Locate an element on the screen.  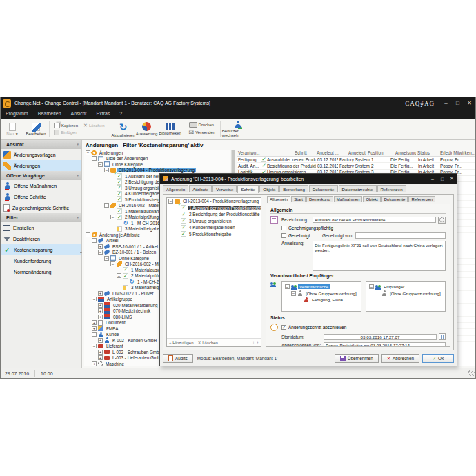
responsible-tree-item: Fertigung, Fiona is located at coordinates (321, 300).